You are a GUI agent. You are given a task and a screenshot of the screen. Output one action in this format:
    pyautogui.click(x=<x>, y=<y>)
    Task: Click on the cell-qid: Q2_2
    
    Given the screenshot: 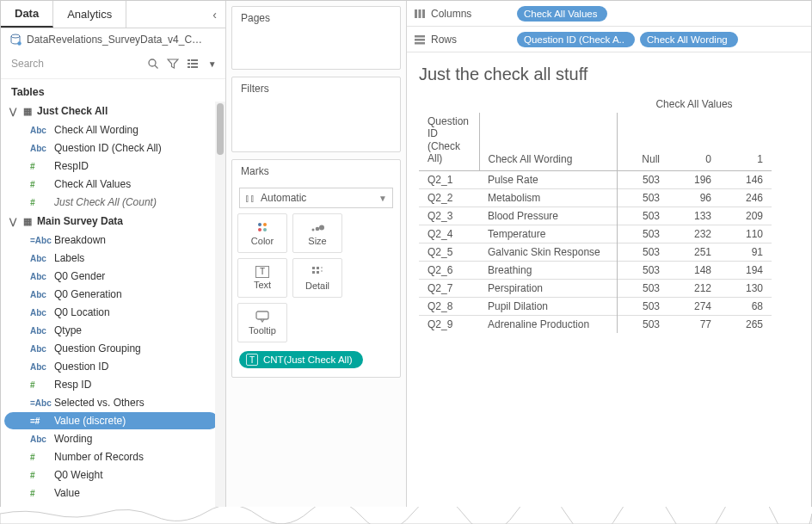 What is the action you would take?
    pyautogui.click(x=449, y=198)
    